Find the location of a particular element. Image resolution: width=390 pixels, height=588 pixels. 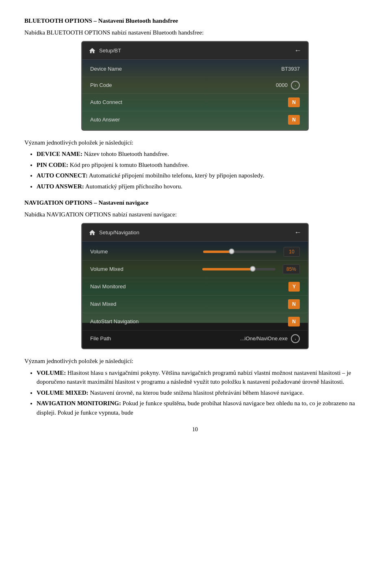

bt-item-auto-answer-label: AUTO ANSWER: is located at coordinates (60, 186).